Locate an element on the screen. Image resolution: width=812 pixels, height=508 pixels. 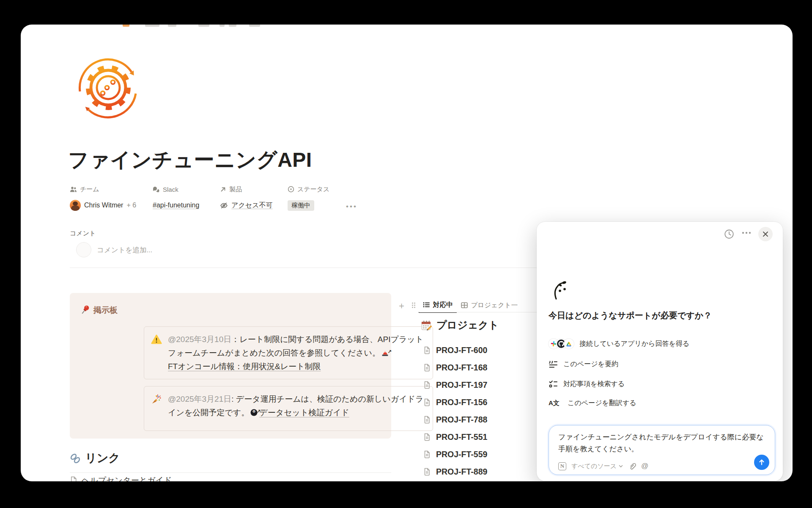
notice-rate-limit: @2025年3月10日：レート制限に関する問題がある場合、APIプラットフォーム… is located at coordinates (288, 353).